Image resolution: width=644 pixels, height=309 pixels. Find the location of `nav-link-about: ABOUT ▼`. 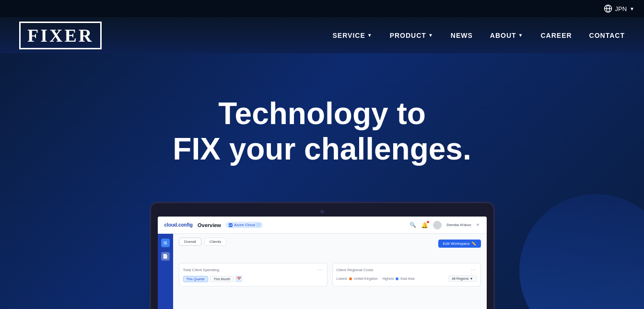

nav-link-about: ABOUT ▼ is located at coordinates (507, 35).